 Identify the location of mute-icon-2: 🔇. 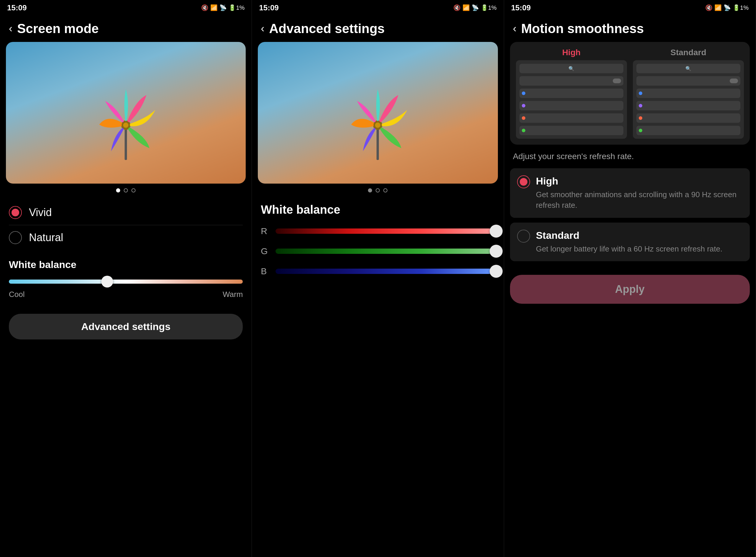
(457, 7).